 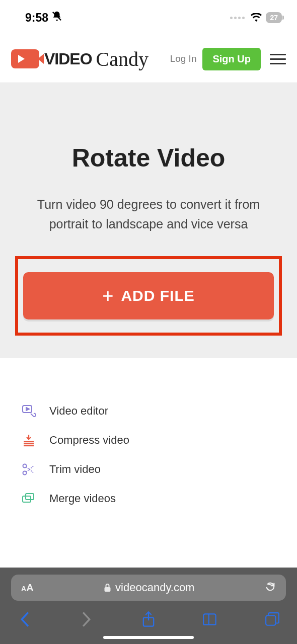 I want to click on tool-merge-videos: Merge videos, so click(x=148, y=499).